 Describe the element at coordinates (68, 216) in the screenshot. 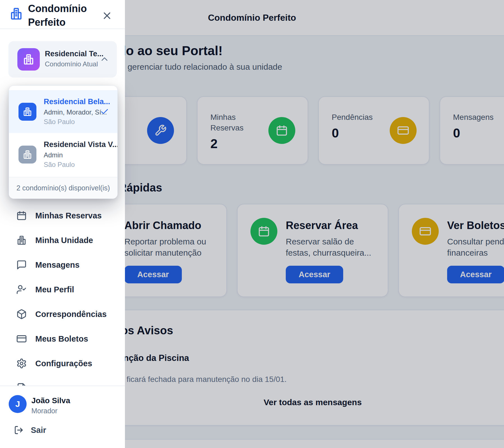

I see `sidebar-item-label: Minhas Reservas` at that location.